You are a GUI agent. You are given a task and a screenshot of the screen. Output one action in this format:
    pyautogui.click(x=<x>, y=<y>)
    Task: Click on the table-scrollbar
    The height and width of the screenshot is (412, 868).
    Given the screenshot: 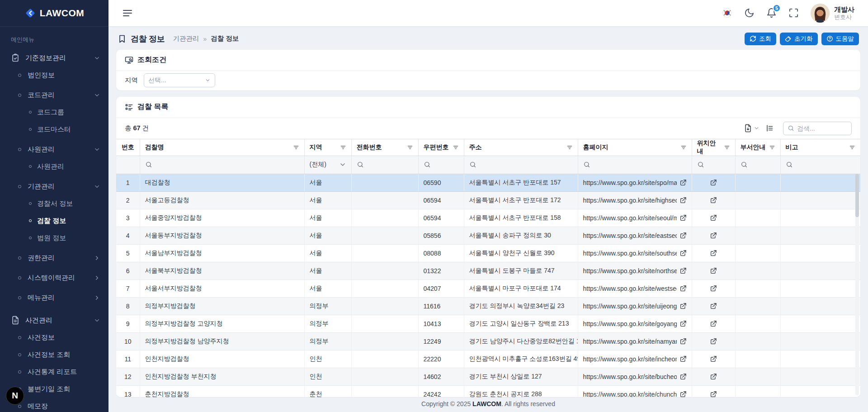 What is the action you would take?
    pyautogui.click(x=857, y=284)
    